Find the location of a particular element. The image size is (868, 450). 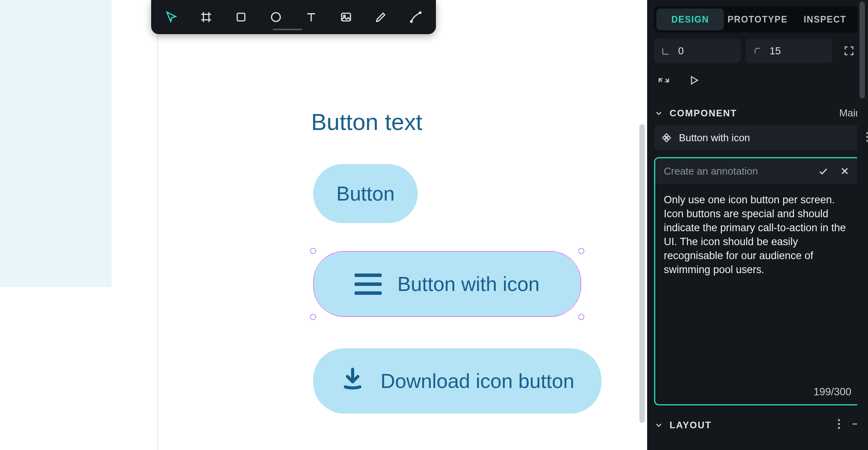

resize-handle-tr is located at coordinates (581, 251).